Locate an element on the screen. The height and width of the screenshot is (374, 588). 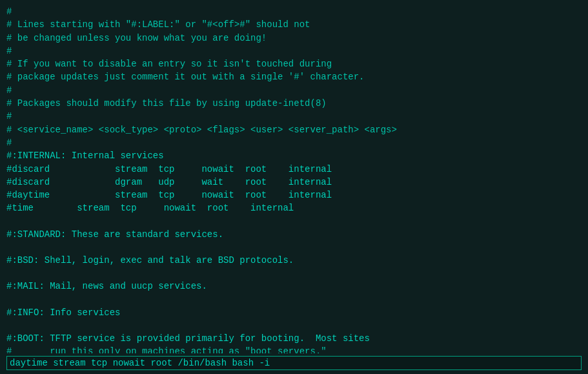
terminal-line-l22: #:MAIL: Mail, news and uucp services. is located at coordinates (294, 286).